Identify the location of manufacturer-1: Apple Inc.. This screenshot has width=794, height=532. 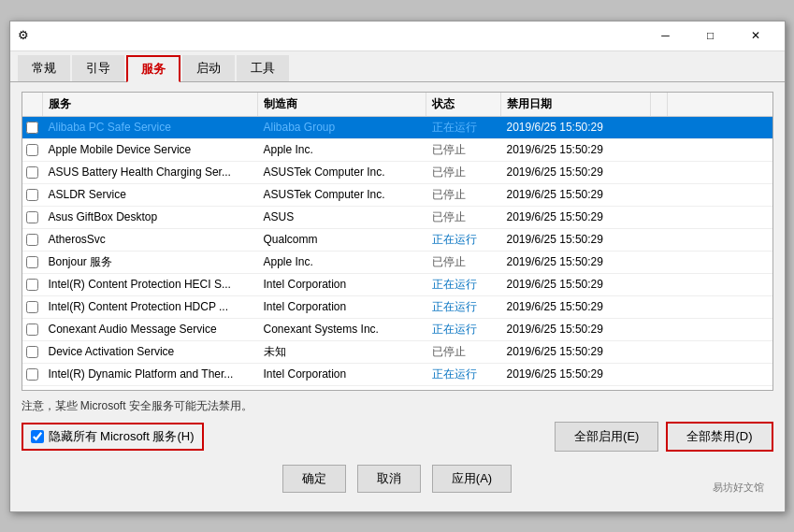
(342, 150).